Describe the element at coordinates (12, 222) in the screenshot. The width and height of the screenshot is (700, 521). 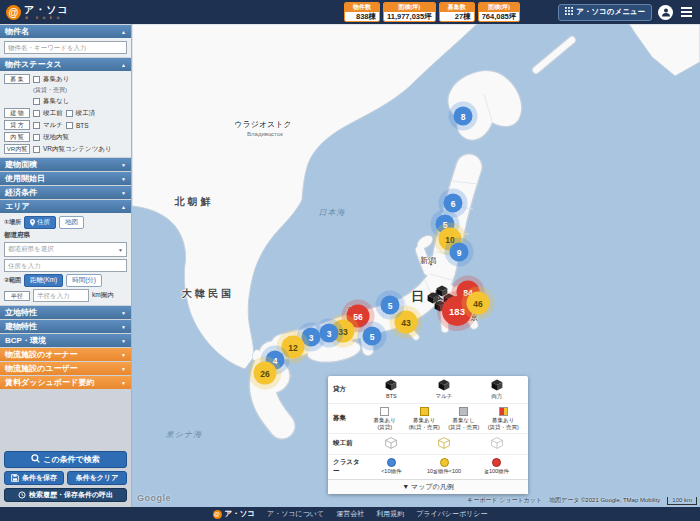
I see `area-step1-label: ①場所` at that location.